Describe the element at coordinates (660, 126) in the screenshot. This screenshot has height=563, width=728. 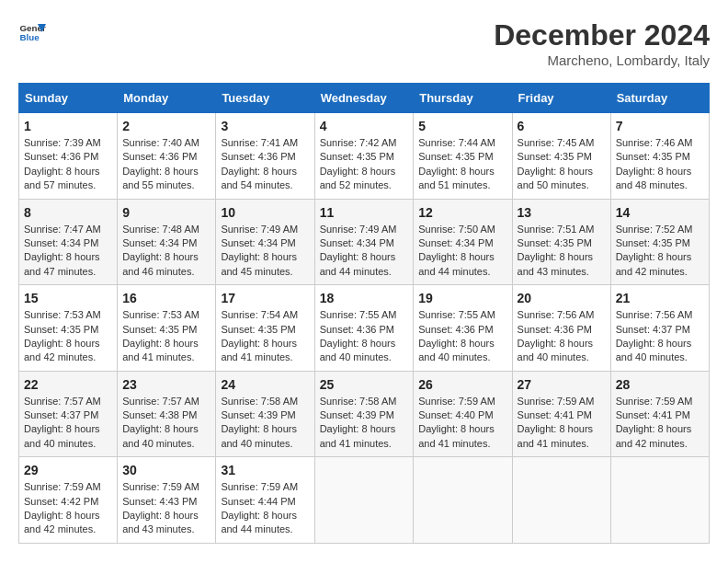
I see `day-number: 7` at that location.